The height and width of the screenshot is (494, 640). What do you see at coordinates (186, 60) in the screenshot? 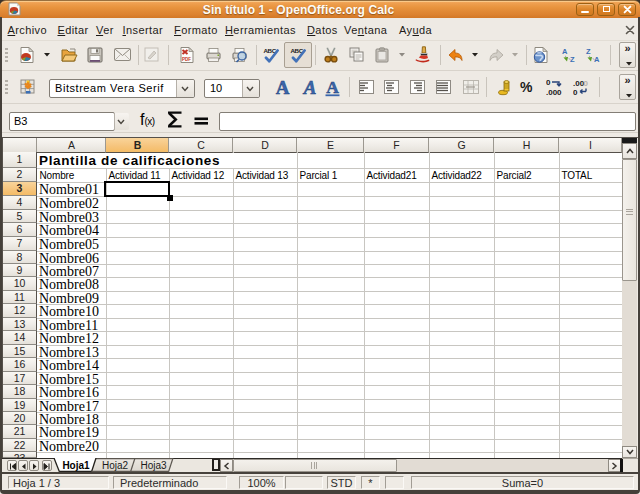
I see `svg-text: PDF` at bounding box center [186, 60].